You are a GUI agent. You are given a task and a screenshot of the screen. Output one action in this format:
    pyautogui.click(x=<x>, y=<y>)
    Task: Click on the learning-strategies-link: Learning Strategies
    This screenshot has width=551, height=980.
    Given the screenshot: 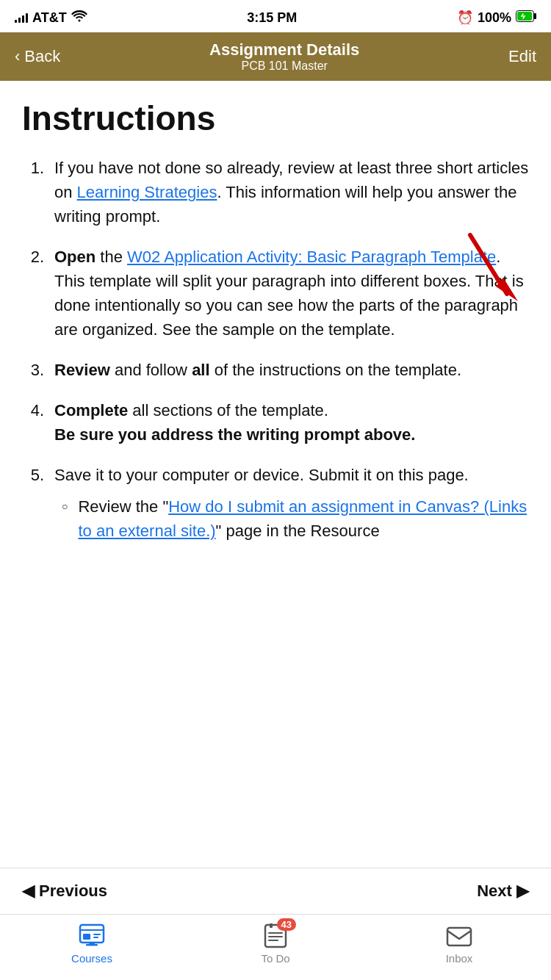 What is the action you would take?
    pyautogui.click(x=147, y=192)
    